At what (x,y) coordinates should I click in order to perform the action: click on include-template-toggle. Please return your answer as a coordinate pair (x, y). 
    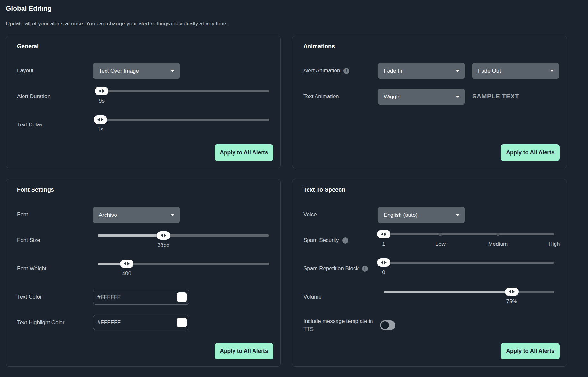
    Looking at the image, I should click on (388, 325).